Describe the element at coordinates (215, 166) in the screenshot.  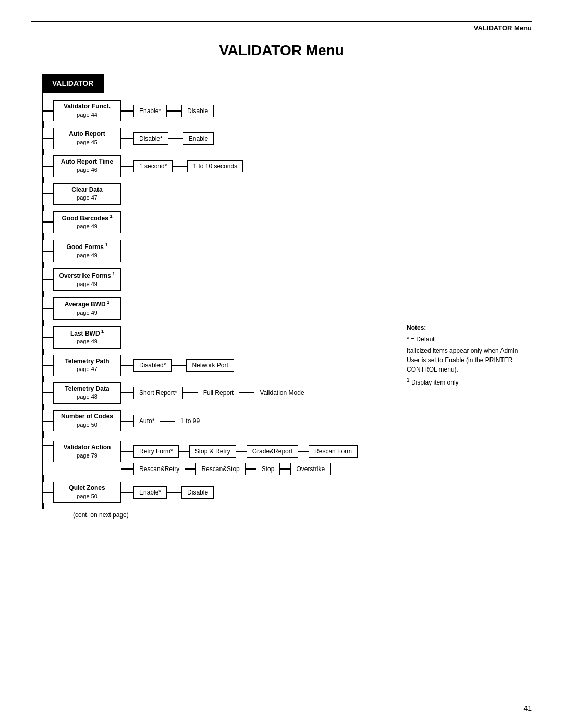
I see `option-1to10: 1 to 10 seconds` at that location.